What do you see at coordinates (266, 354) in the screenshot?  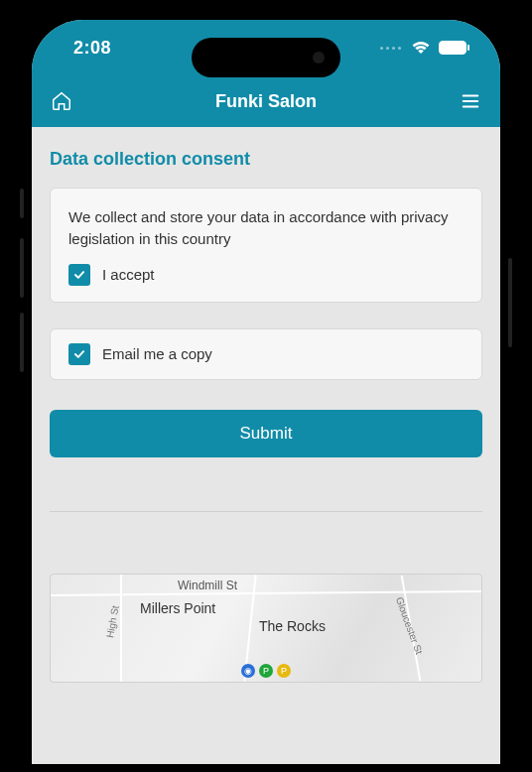 I see `email-copy-card: Email me a copy` at bounding box center [266, 354].